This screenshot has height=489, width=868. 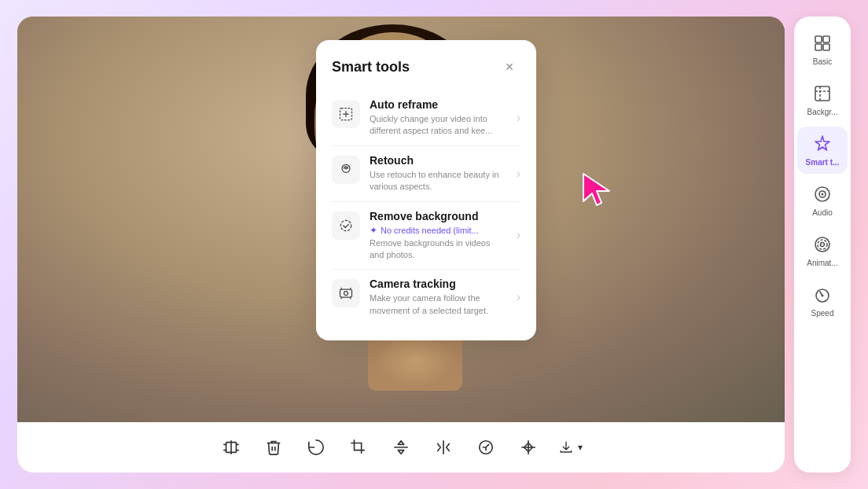 What do you see at coordinates (822, 301) in the screenshot?
I see `sidebar-item-speed: Speed` at bounding box center [822, 301].